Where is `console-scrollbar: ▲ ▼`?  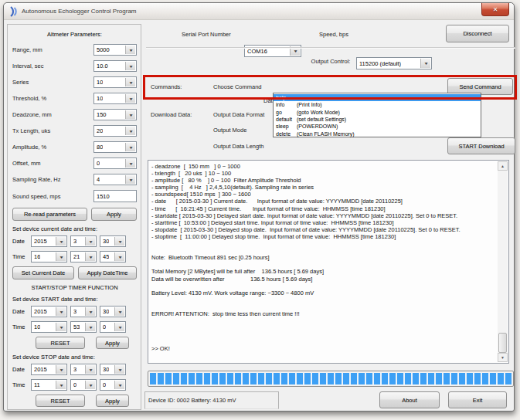
console-scrollbar: ▲ ▼ is located at coordinates (502, 262).